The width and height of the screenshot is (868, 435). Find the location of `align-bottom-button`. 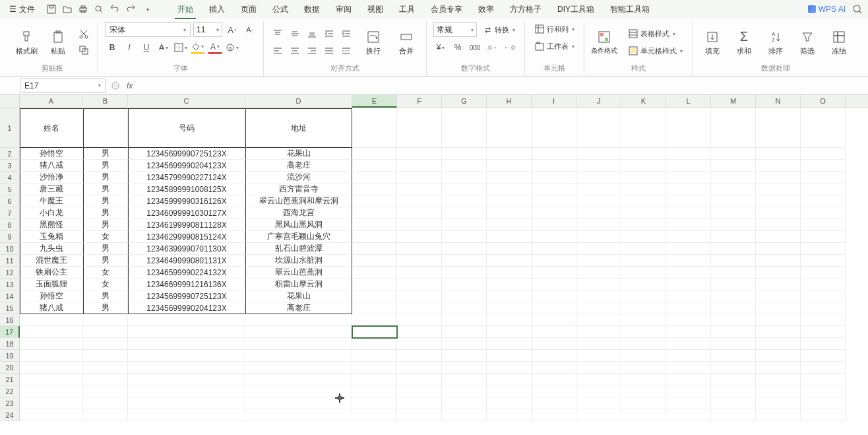

align-bottom-button is located at coordinates (312, 34).